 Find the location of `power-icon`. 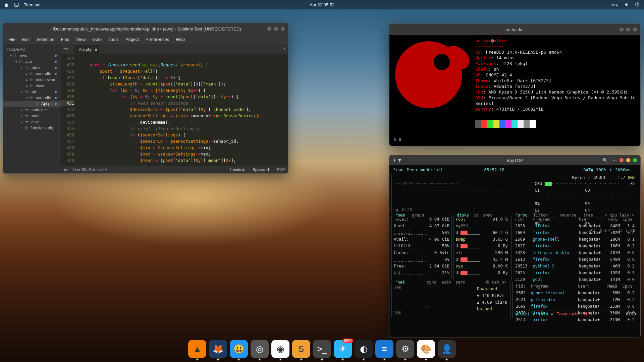

power-icon is located at coordinates (637, 5).